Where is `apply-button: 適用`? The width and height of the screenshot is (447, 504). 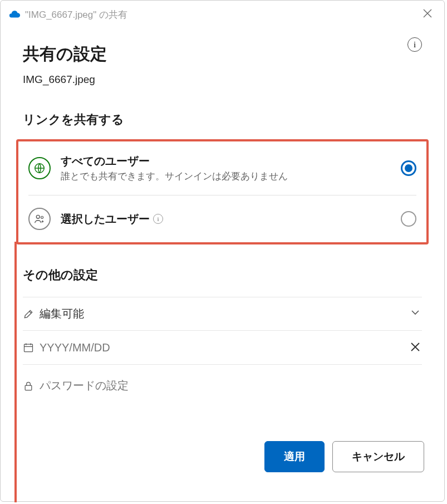
apply-button: 適用 is located at coordinates (294, 457).